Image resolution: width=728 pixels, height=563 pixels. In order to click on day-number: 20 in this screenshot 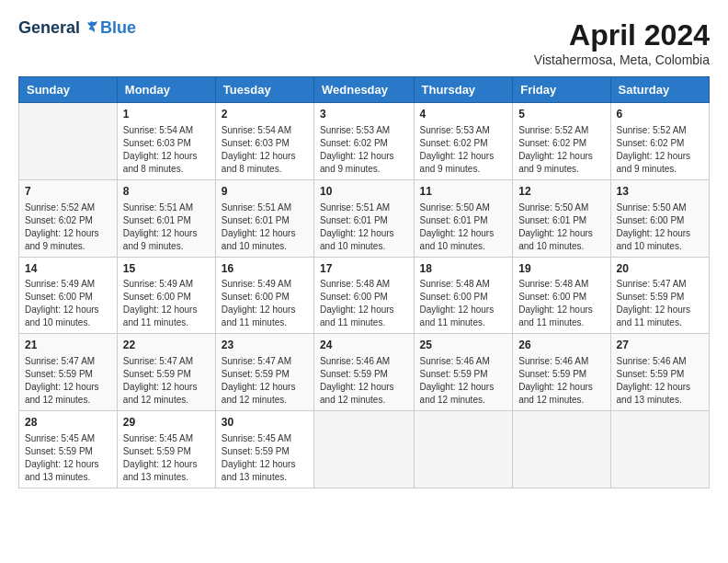, I will do `click(660, 269)`.